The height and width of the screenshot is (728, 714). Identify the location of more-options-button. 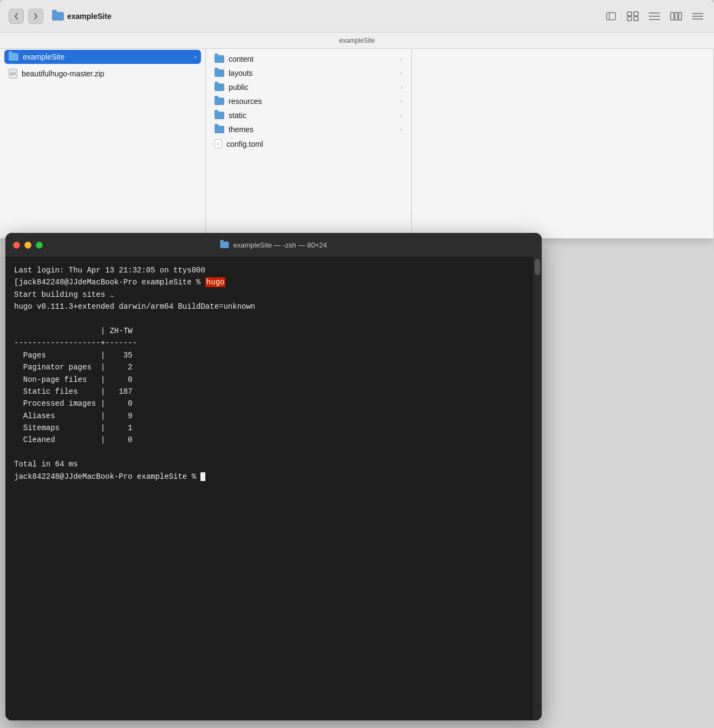
(698, 16).